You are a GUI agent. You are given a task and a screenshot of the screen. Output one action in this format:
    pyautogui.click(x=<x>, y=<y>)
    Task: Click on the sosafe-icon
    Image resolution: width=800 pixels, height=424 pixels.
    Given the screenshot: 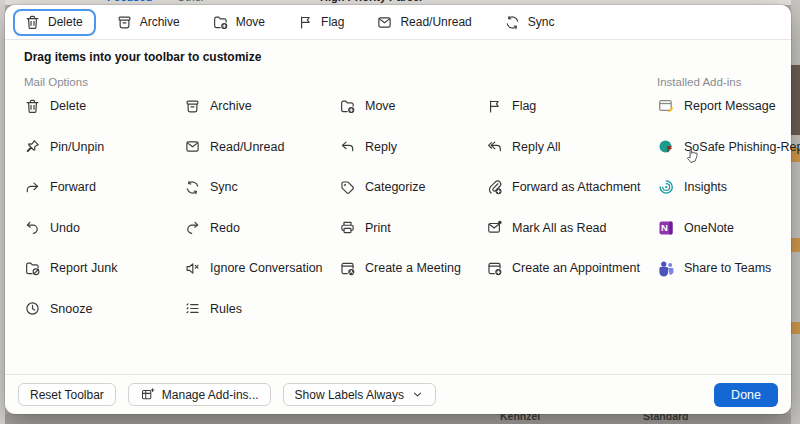 What is the action you would take?
    pyautogui.click(x=666, y=147)
    